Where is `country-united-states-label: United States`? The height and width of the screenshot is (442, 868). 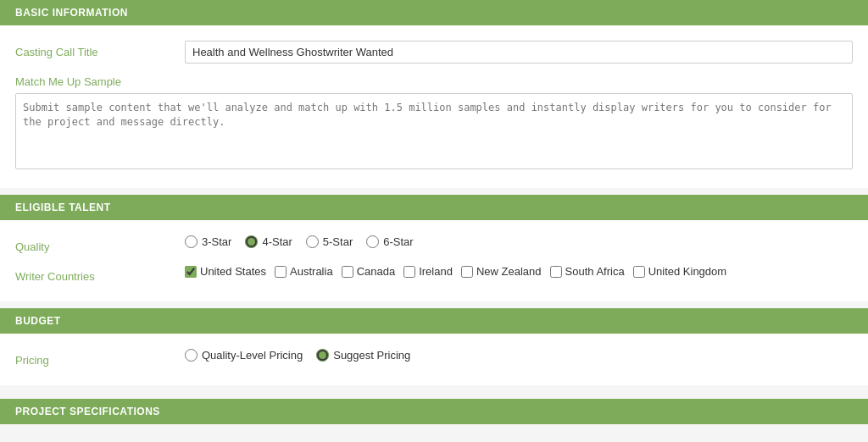
country-united-states-label: United States is located at coordinates (233, 271).